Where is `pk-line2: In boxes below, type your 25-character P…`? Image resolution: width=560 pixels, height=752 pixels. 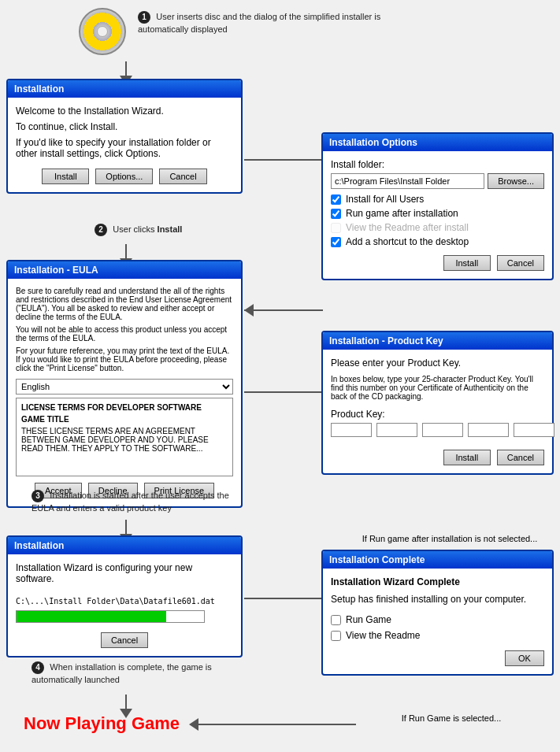
pk-line2: In boxes below, type your 25-character P… is located at coordinates (438, 387).